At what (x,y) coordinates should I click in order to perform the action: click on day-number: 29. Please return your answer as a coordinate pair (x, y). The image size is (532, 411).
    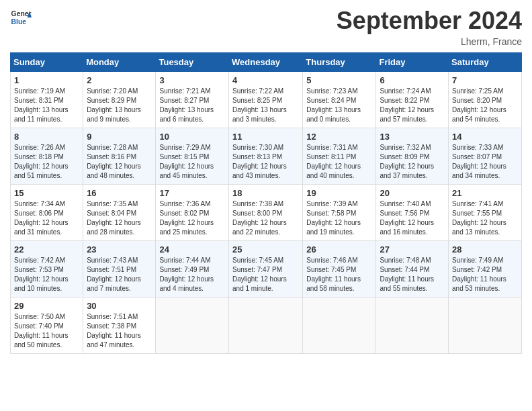
    Looking at the image, I should click on (47, 306).